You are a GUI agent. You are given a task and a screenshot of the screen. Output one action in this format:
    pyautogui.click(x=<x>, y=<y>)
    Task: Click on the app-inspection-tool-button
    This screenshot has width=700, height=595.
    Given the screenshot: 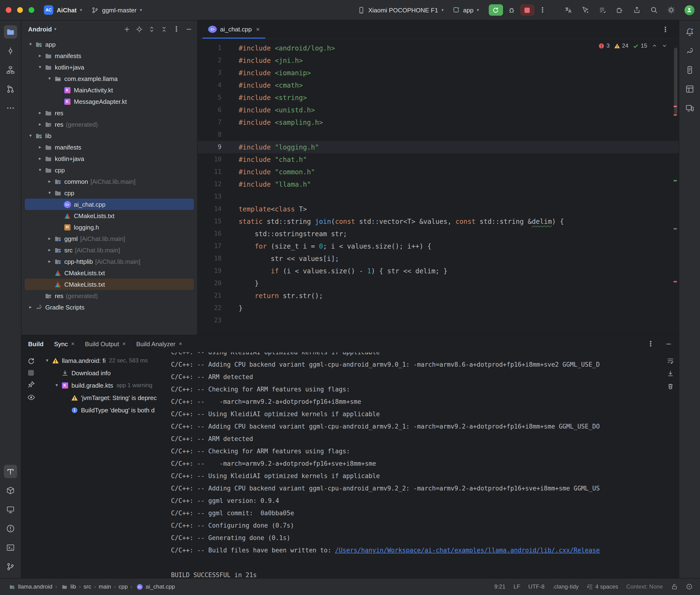 What is the action you would take?
    pyautogui.click(x=10, y=509)
    